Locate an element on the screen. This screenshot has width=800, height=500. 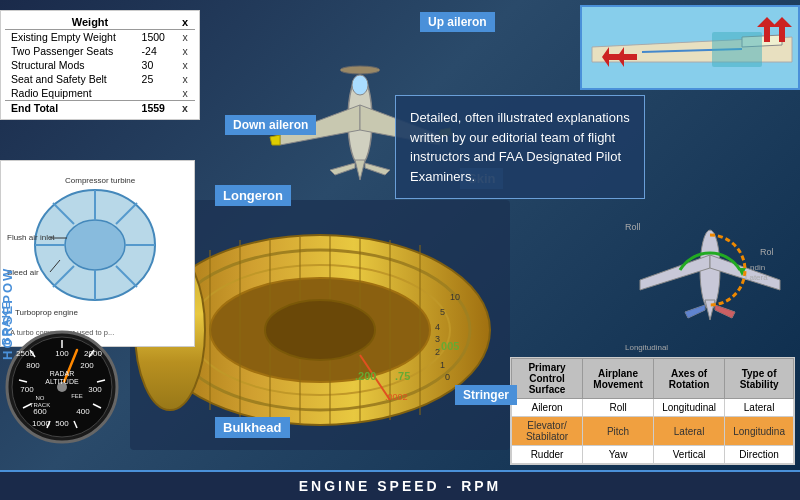
svg-text: Compressor turbine is located at coordinates (100, 180).